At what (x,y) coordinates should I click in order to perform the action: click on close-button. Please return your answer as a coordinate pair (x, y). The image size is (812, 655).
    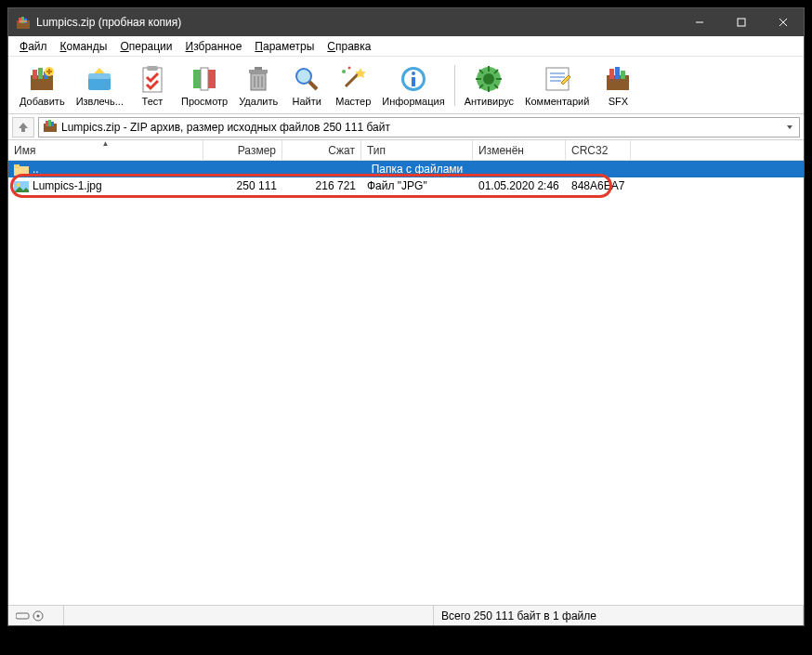
    Looking at the image, I should click on (782, 22).